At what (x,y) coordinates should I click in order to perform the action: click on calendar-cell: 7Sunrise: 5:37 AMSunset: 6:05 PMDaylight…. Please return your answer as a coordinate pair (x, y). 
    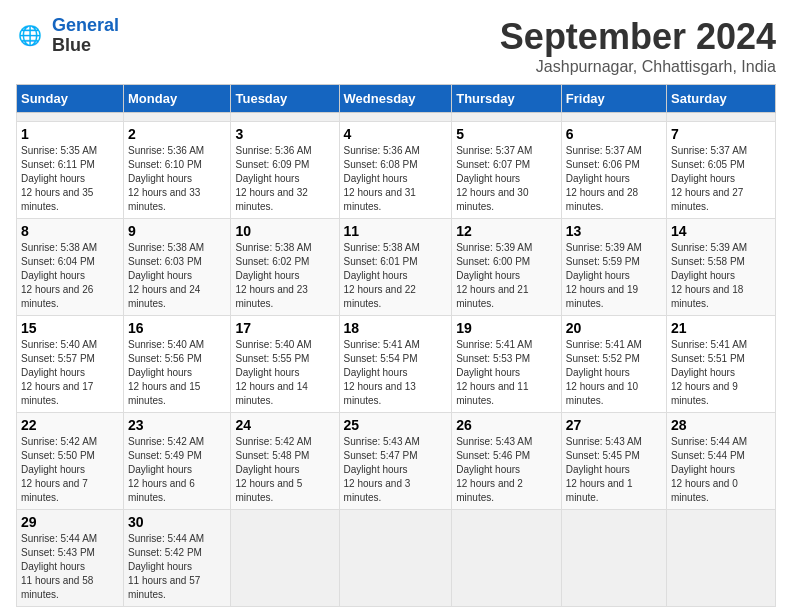
    Looking at the image, I should click on (722, 170).